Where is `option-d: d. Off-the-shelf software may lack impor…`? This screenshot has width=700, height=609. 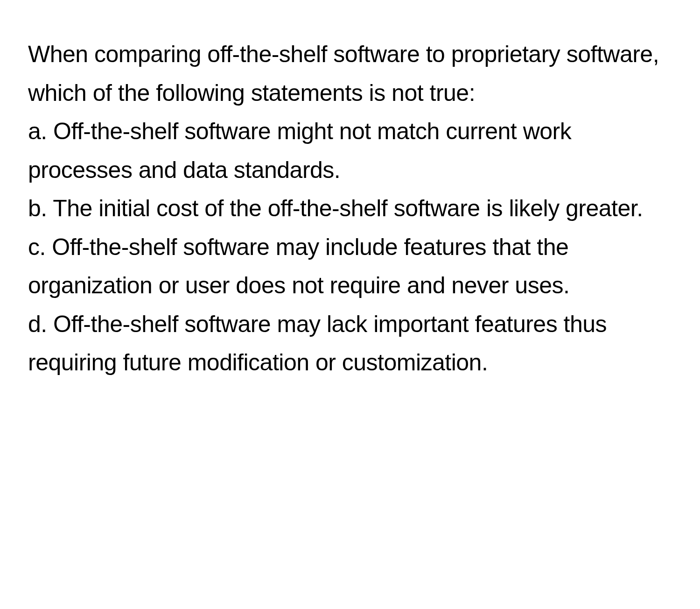 option-d: d. Off-the-shelf software may lack impor… is located at coordinates (350, 344).